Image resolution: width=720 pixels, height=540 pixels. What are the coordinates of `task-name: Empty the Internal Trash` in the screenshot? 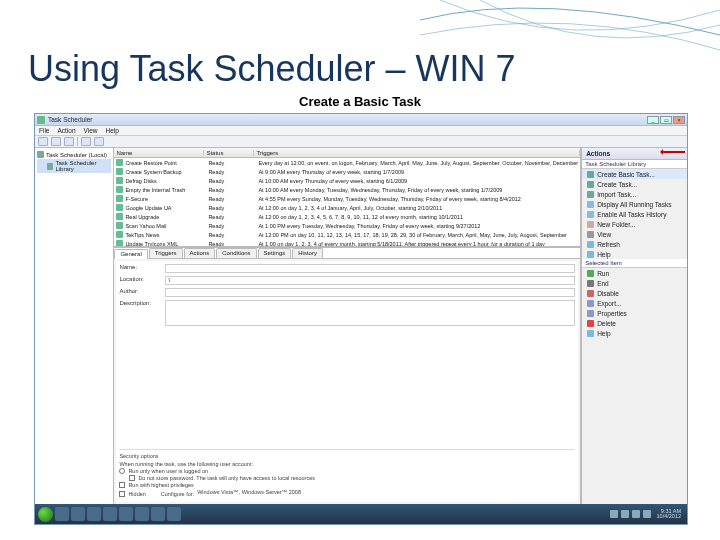 It's located at (166, 190).